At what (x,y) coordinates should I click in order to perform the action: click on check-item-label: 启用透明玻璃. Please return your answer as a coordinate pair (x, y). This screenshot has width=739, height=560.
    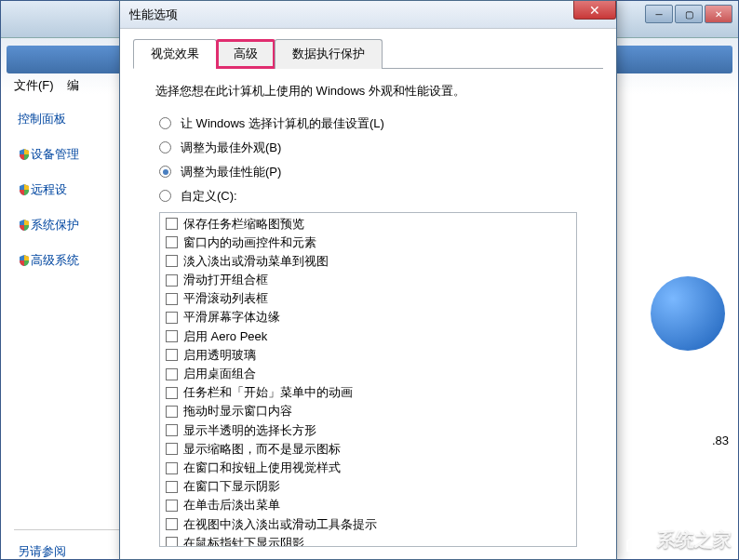
    Looking at the image, I should click on (220, 355).